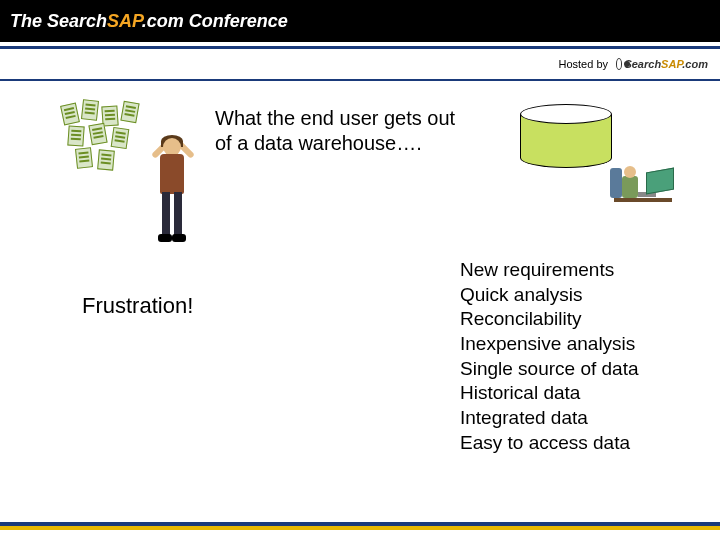 This screenshot has height=540, width=720. Describe the element at coordinates (583, 64) in the screenshot. I see `hosted-by-label: Hosted by` at that location.